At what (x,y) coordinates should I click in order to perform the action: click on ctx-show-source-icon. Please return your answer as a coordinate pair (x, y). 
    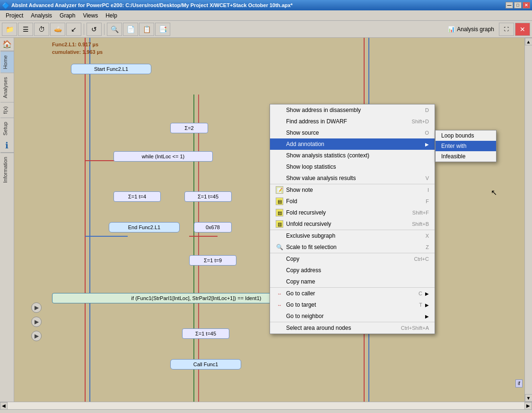
    Looking at the image, I should click on (279, 133).